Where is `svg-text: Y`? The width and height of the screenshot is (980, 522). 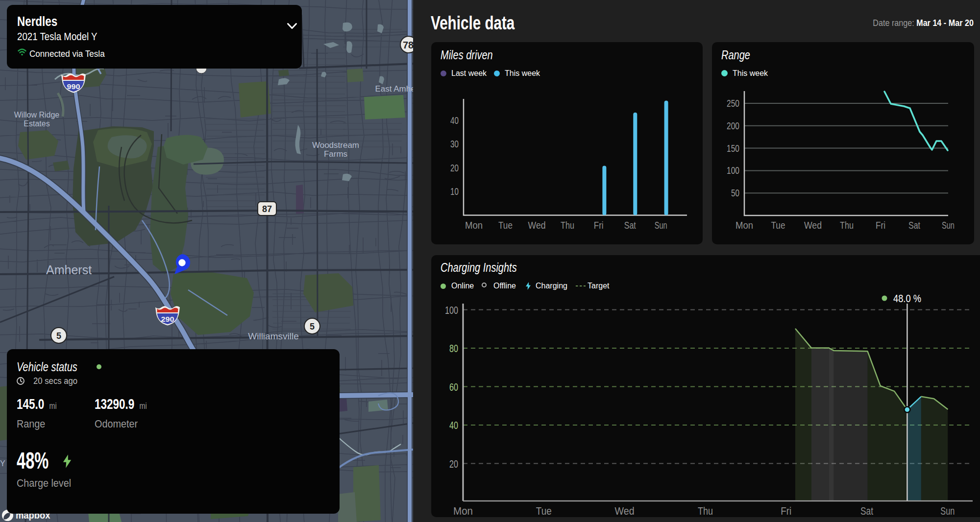 svg-text: Y is located at coordinates (3, 463).